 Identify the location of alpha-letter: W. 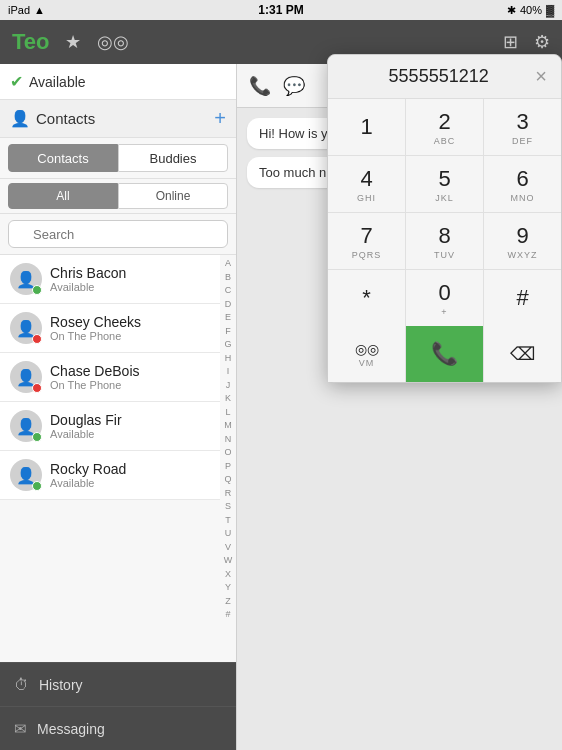
(228, 561).